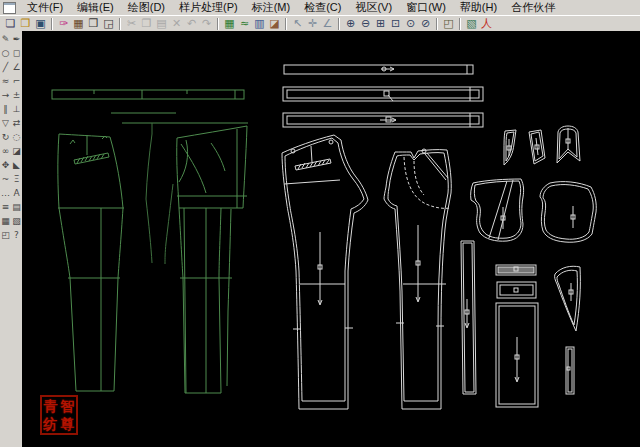 This screenshot has height=447, width=640. I want to click on menu-view: 视区(V), so click(374, 8).